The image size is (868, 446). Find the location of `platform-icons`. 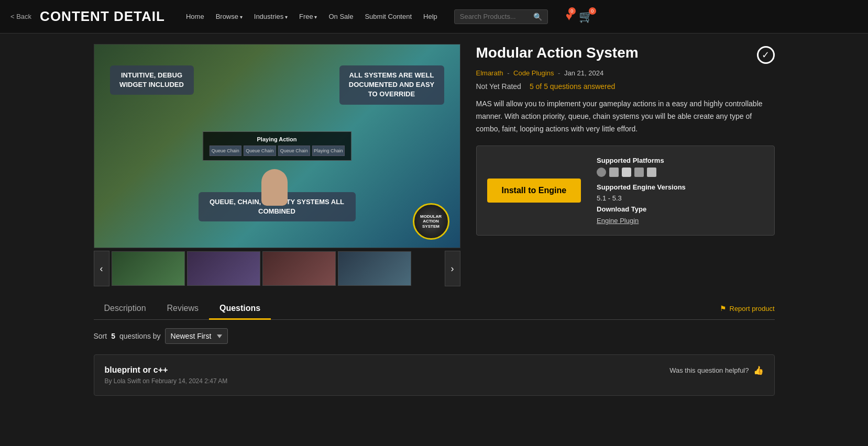

platform-icons is located at coordinates (680, 172).